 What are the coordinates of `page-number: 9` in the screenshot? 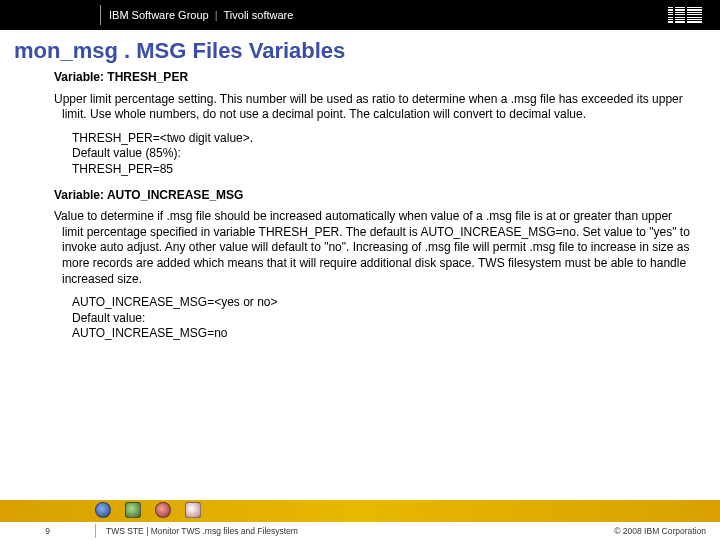 It's located at (48, 531).